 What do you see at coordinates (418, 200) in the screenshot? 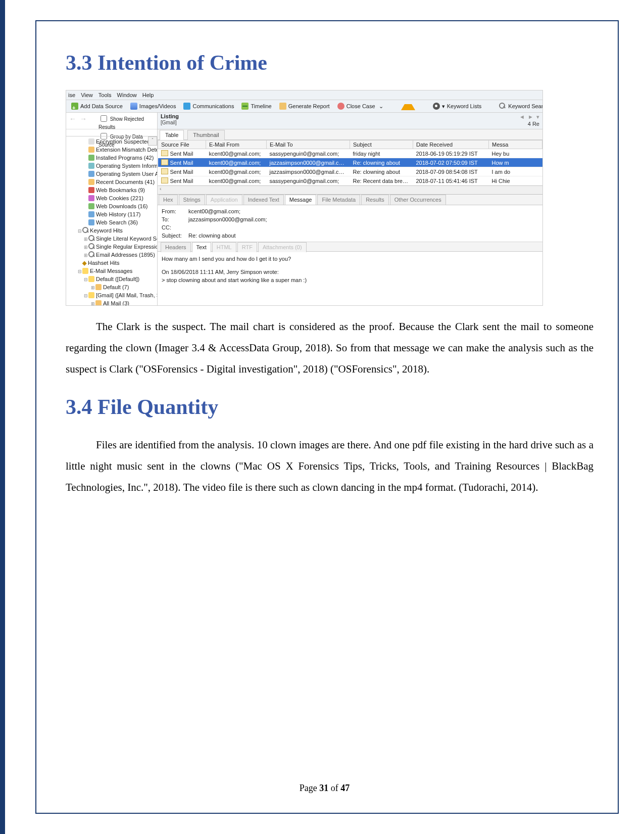
I see `detail-tab: Other Occurrences` at bounding box center [418, 200].